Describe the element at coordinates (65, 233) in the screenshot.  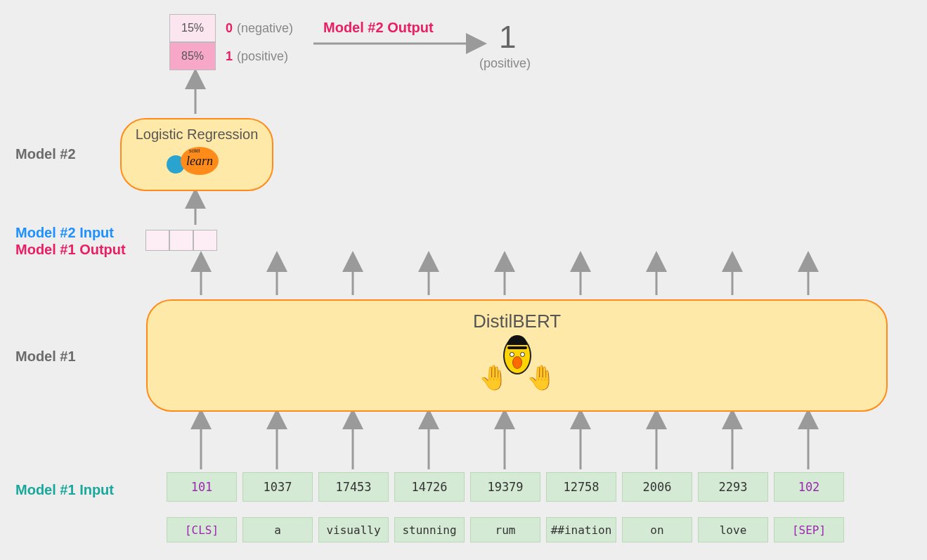
I see `label-model2-input: Model #2 Input` at that location.